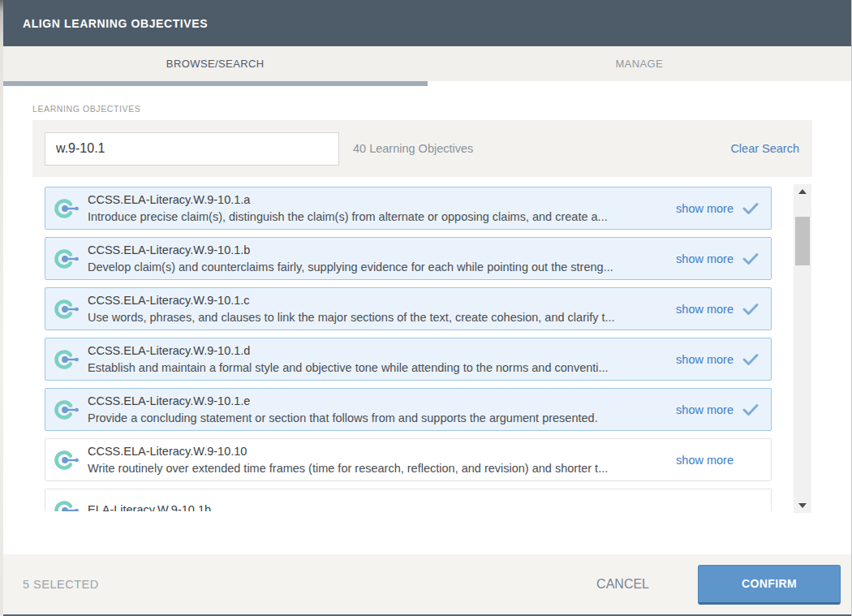 The image size is (852, 616). I want to click on selected-count: 5 SELECTED, so click(307, 584).